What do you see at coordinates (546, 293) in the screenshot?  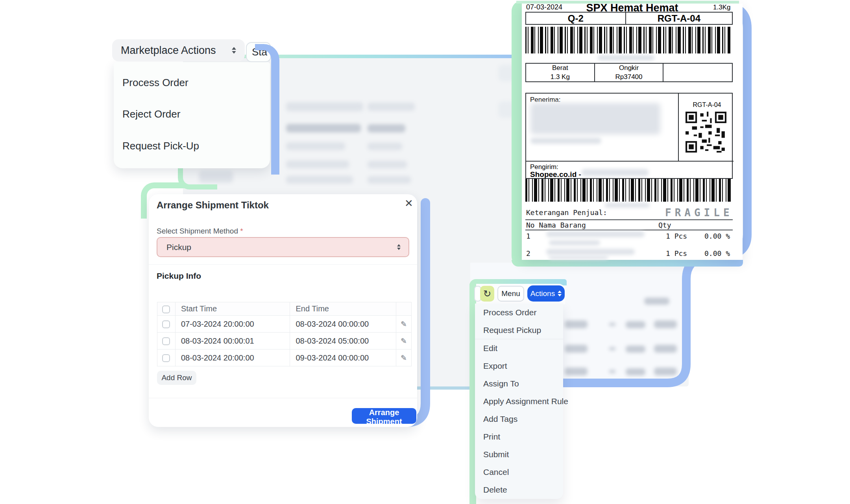 I see `actions-button: Actions` at bounding box center [546, 293].